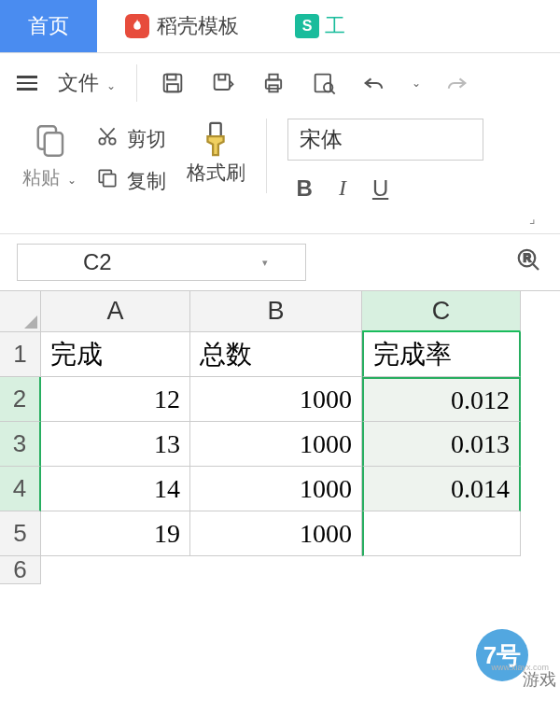 The width and height of the screenshot is (560, 728). I want to click on tab-home: 首页, so click(49, 26).